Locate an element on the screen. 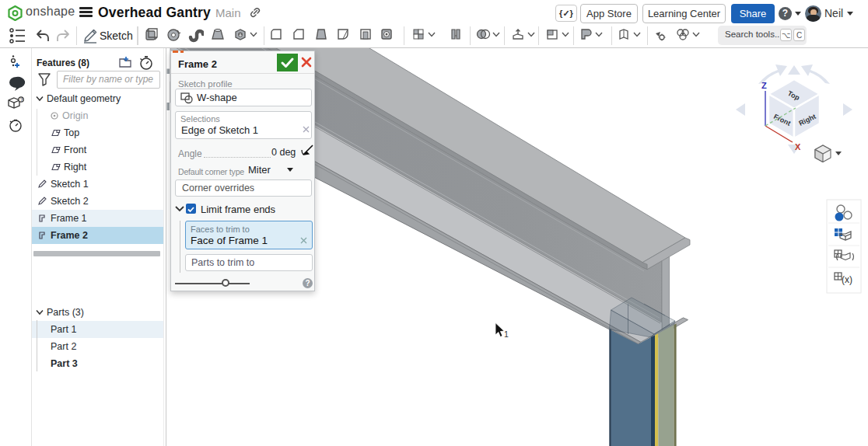  svg-text: X is located at coordinates (798, 147).